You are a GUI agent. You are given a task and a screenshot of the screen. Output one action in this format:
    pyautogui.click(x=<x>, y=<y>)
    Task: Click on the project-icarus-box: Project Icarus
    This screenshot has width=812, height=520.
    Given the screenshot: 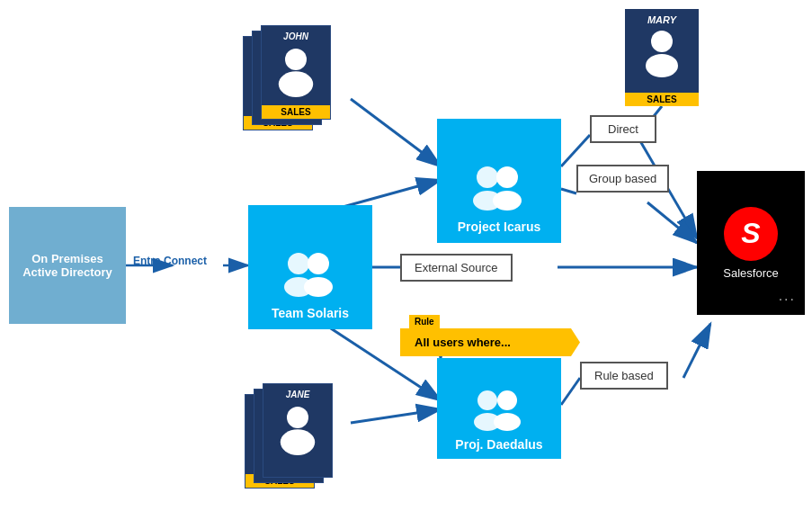 What is the action you would take?
    pyautogui.click(x=499, y=181)
    